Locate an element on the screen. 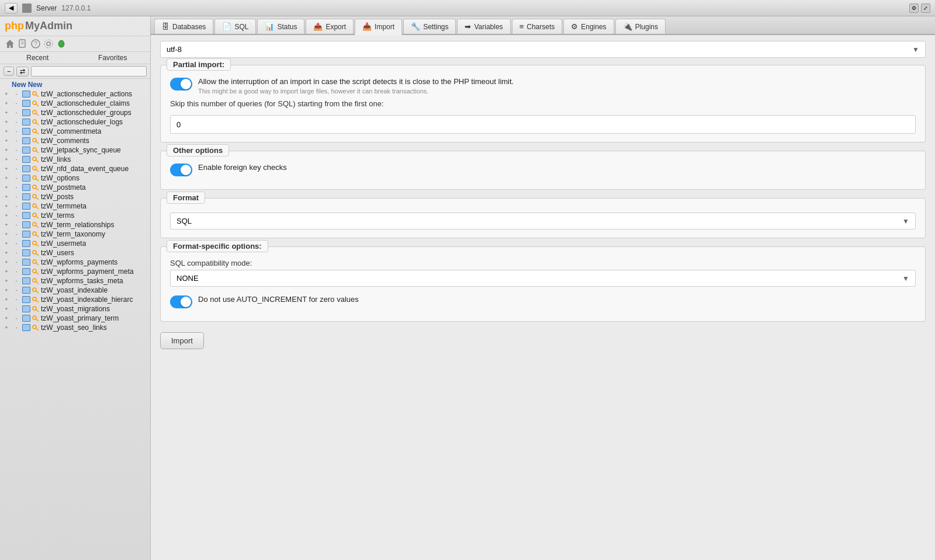  nav-tab-sql: 📄SQL is located at coordinates (235, 26).